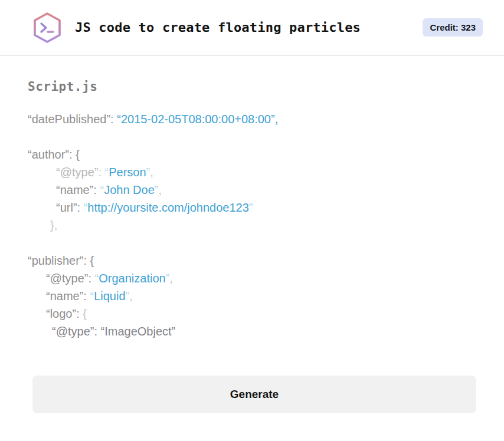 The height and width of the screenshot is (441, 504). I want to click on terminal-hexagon-icon, so click(47, 28).